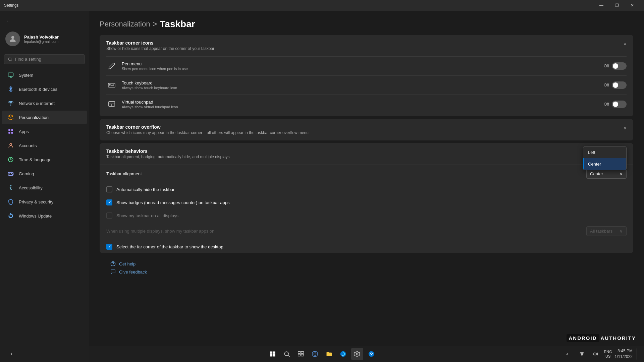 The image size is (644, 362). What do you see at coordinates (366, 231) in the screenshot?
I see `multi-display-row: When using multiple displays, show my ta…` at bounding box center [366, 231].